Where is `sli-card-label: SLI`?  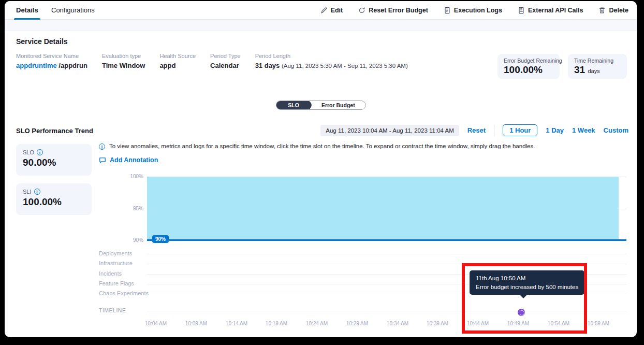 sli-card-label: SLI is located at coordinates (27, 192).